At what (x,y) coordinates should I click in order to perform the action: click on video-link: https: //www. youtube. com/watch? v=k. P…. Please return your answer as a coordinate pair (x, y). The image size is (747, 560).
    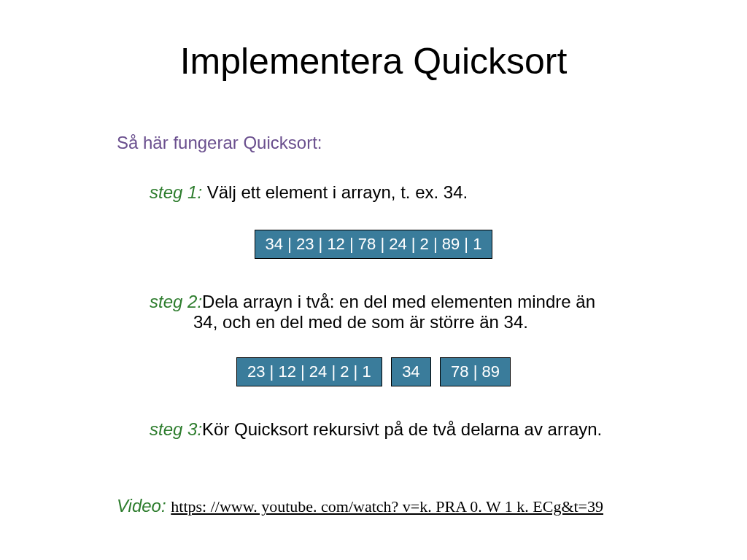
    Looking at the image, I should click on (387, 506).